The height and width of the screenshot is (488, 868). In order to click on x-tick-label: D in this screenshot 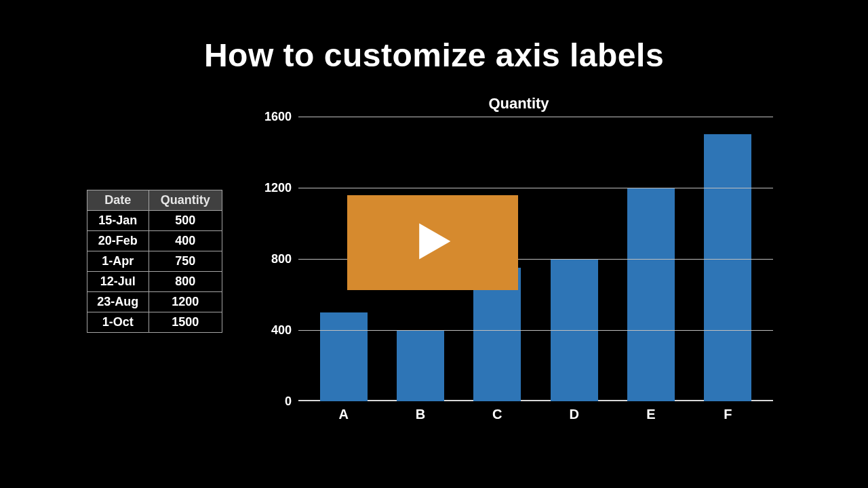, I will do `click(574, 415)`.